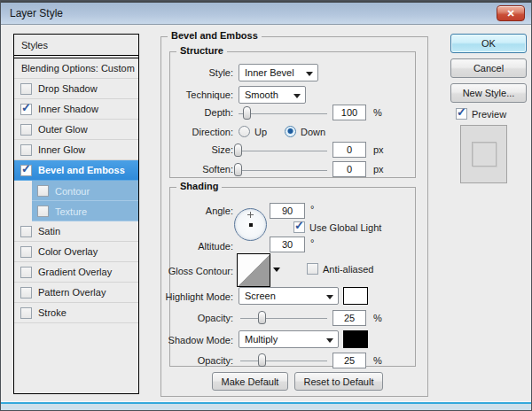 The image size is (532, 411). Describe the element at coordinates (76, 211) in the screenshot. I see `sidebar-item-texture: Texture` at that location.